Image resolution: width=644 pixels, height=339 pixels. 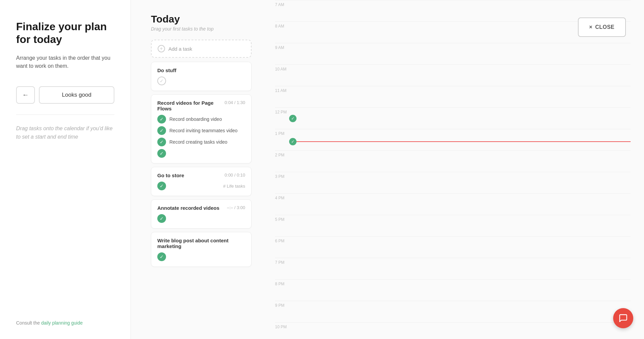 What do you see at coordinates (199, 142) in the screenshot?
I see `subtask-label: Record creating tasks video` at bounding box center [199, 142].